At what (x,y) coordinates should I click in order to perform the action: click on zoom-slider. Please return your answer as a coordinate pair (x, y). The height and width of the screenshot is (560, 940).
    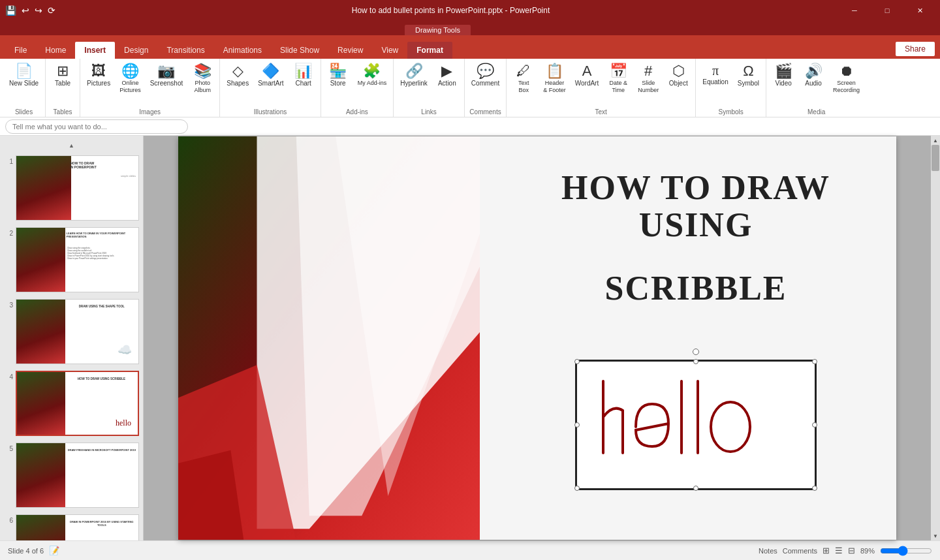
    Looking at the image, I should click on (906, 551).